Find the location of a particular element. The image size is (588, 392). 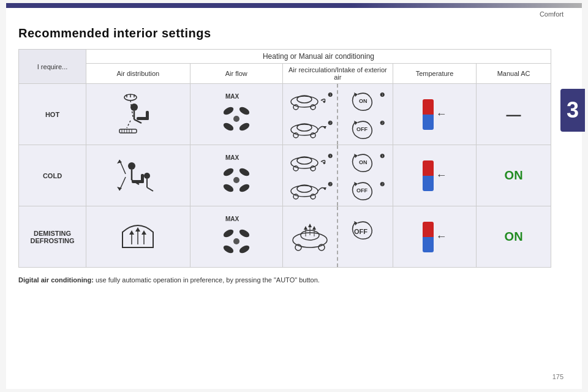

hot-car-top-icon: ❶ is located at coordinates (310, 100).